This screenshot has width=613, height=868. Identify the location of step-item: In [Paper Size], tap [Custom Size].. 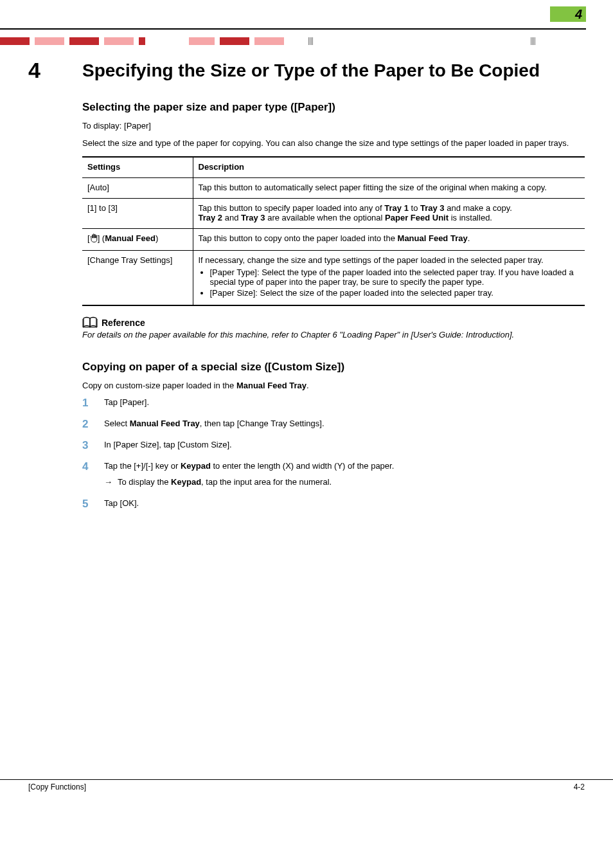
(333, 445).